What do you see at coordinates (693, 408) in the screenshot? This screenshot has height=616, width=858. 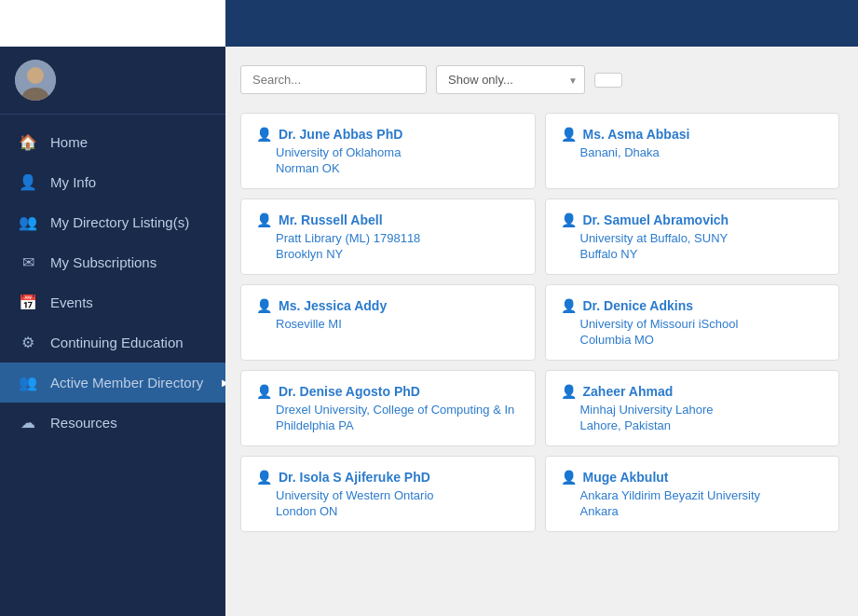 I see `member-card: 👤Zaheer AhmadMinhaj University LahoreLah…` at bounding box center [693, 408].